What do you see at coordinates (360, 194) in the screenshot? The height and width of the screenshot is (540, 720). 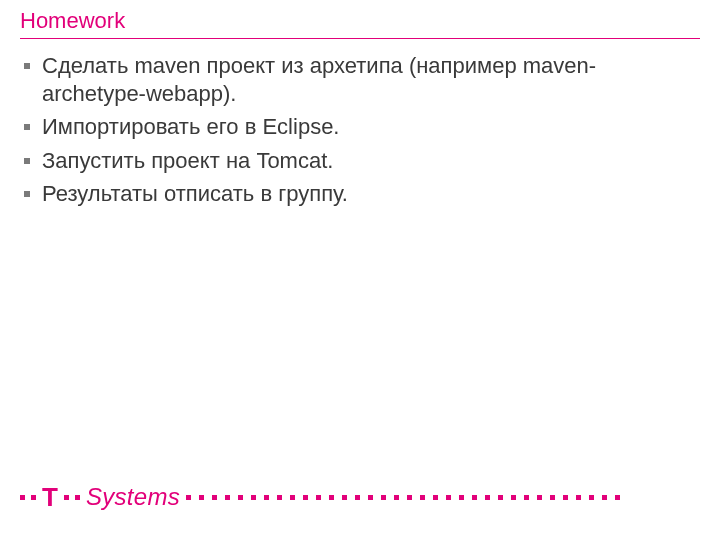 I see `list-item: Результаты отписать в группу.` at bounding box center [360, 194].